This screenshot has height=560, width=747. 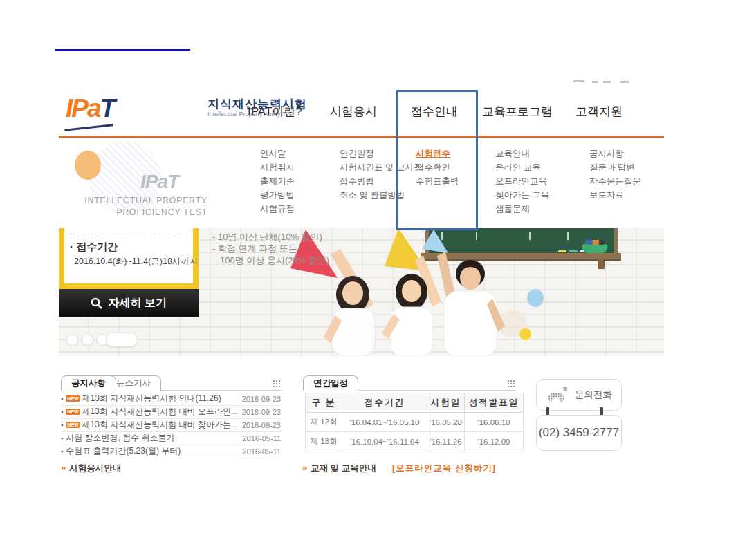 What do you see at coordinates (579, 433) in the screenshot?
I see `contact-phone-box: (02) 3459-2777` at bounding box center [579, 433].